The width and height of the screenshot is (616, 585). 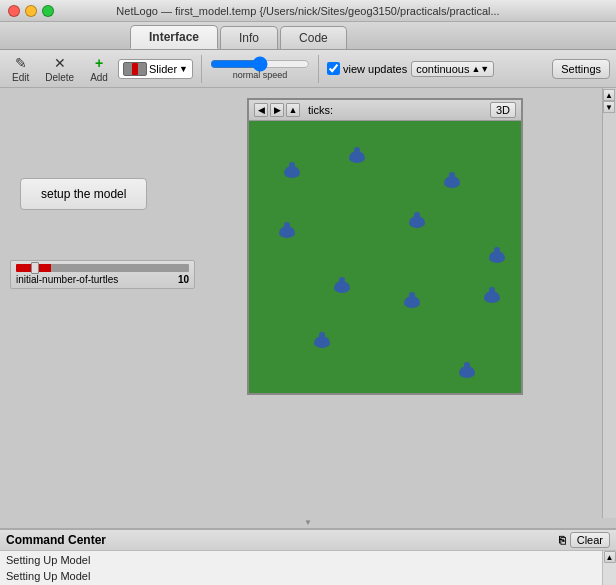 What do you see at coordinates (590, 540) in the screenshot?
I see `clear-button: Clear` at bounding box center [590, 540].